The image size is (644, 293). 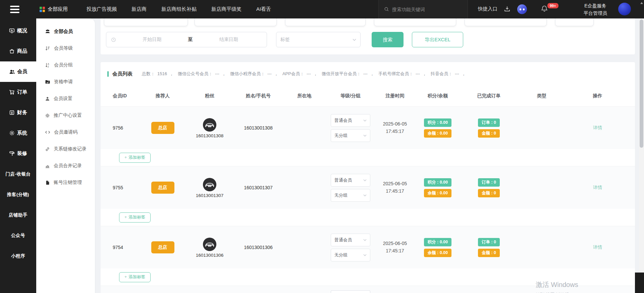 I want to click on stat-app: APP会员：---，, so click(x=301, y=74).